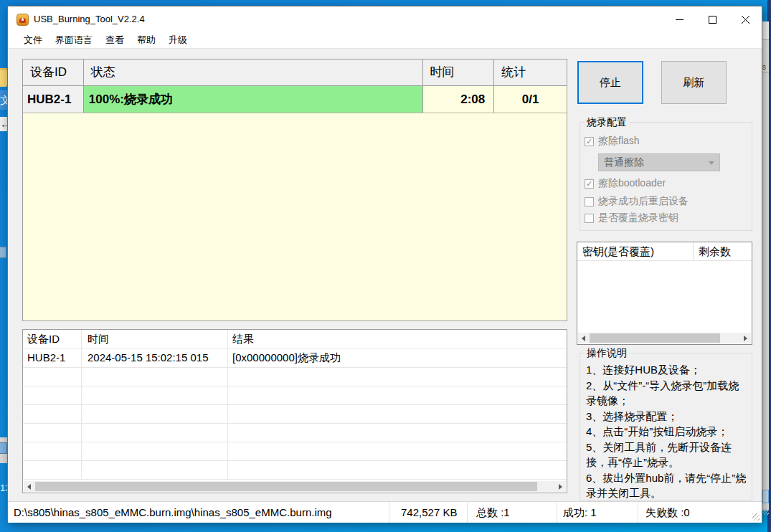 The image size is (771, 532). What do you see at coordinates (659, 162) in the screenshot?
I see `erase-mode-value: 普通擦除` at bounding box center [659, 162].